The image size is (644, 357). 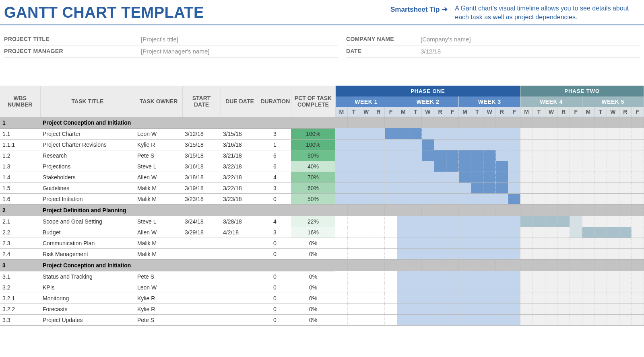 What do you see at coordinates (88, 199) in the screenshot?
I see `task-title: Project Initiation` at bounding box center [88, 199].